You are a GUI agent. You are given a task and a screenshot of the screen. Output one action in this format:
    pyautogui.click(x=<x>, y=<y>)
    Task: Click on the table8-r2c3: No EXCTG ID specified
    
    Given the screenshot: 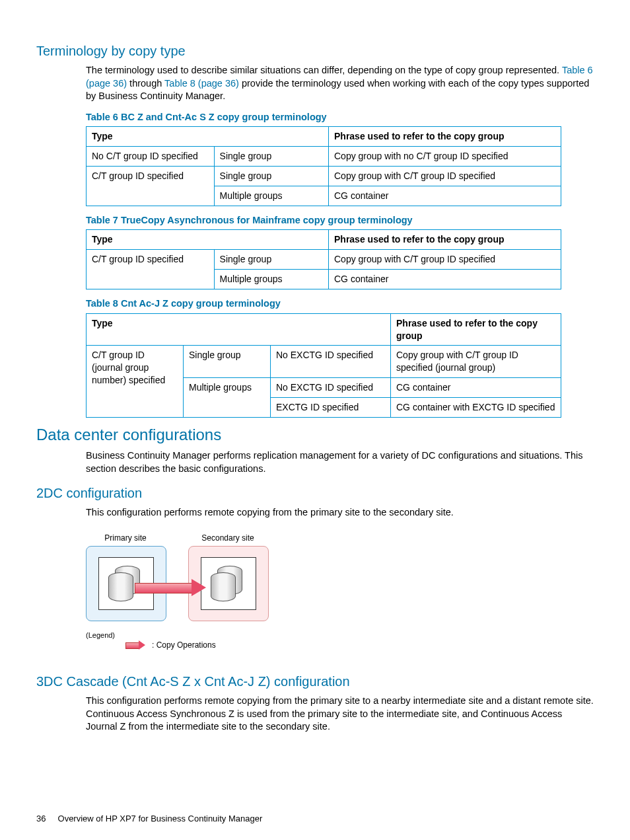 What is the action you would take?
    pyautogui.click(x=331, y=388)
    